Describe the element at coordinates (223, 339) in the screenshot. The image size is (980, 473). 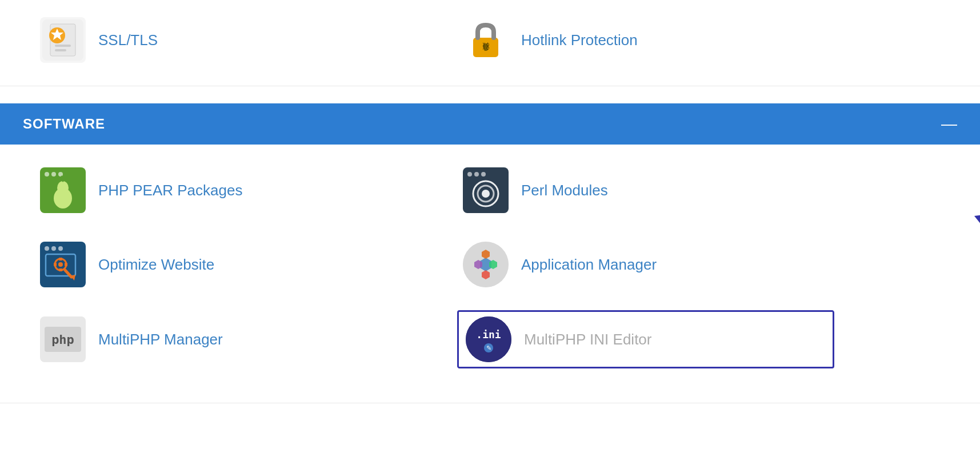
I see `multiphp-manager-item: php MultiPHP Manager` at that location.